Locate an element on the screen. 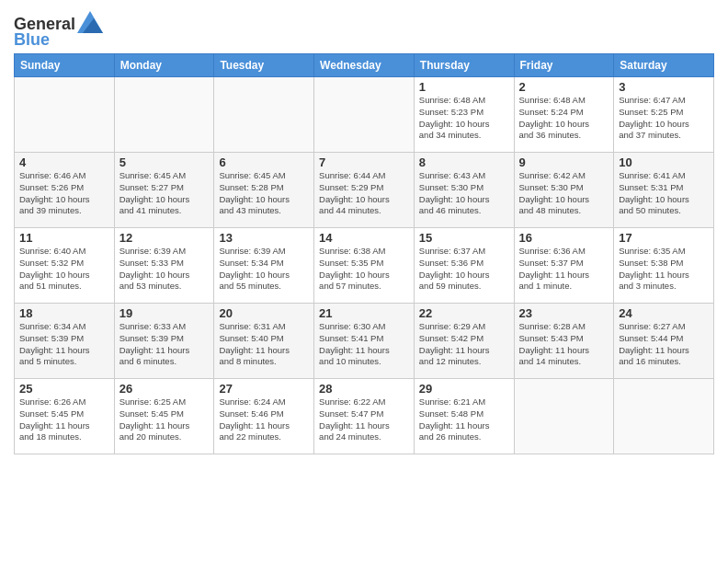 Image resolution: width=728 pixels, height=563 pixels. day-info: Sunrise: 6:34 AMSunset: 5:39 PMDaylight:… is located at coordinates (64, 344).